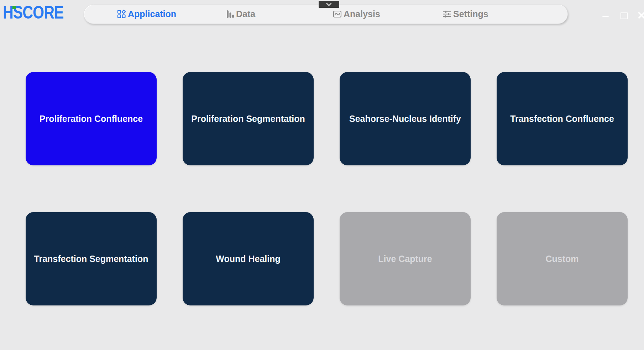 The height and width of the screenshot is (350, 644). Describe the element at coordinates (562, 119) in the screenshot. I see `tile-label: Transfection Confluence` at that location.